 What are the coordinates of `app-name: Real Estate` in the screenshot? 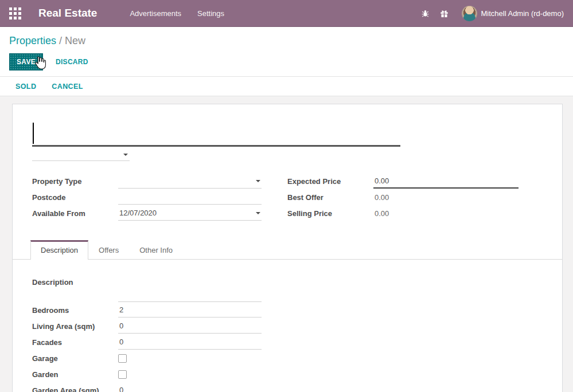 It's located at (68, 13).